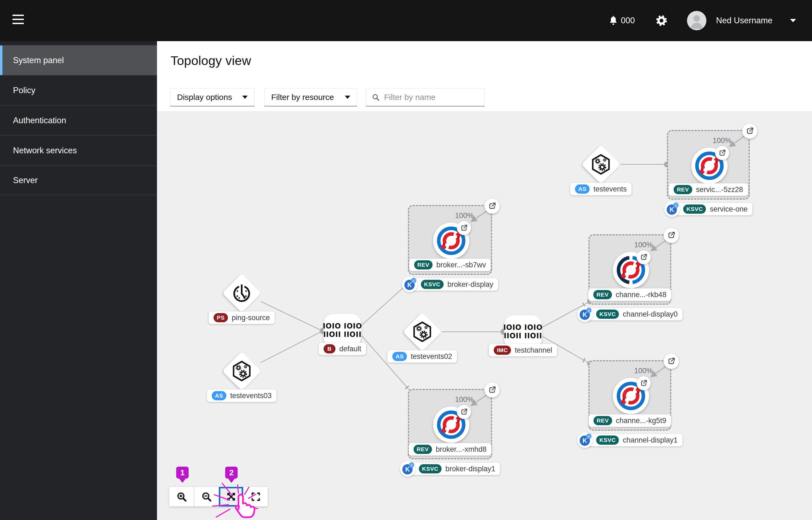 The height and width of the screenshot is (520, 812). What do you see at coordinates (40, 120) in the screenshot?
I see `sidebar-item-label: Authentication` at bounding box center [40, 120].